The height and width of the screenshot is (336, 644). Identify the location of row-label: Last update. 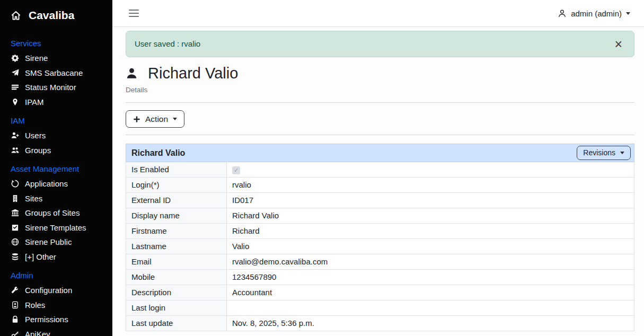
(177, 323).